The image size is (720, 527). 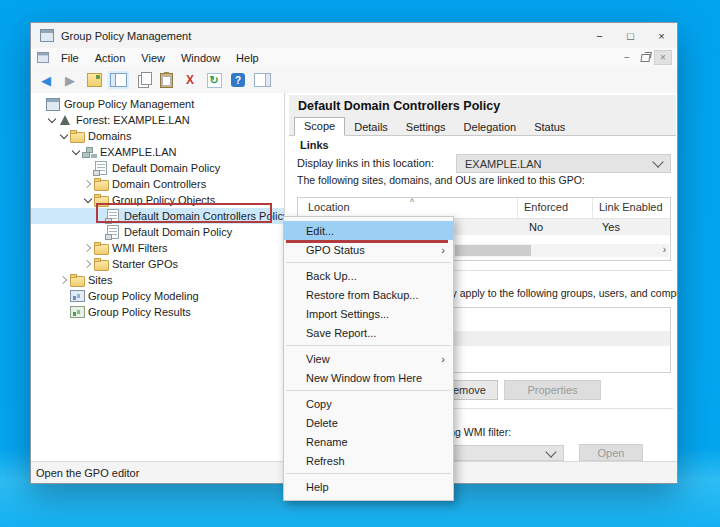 I want to click on scroll-right-icon: ›, so click(x=664, y=250).